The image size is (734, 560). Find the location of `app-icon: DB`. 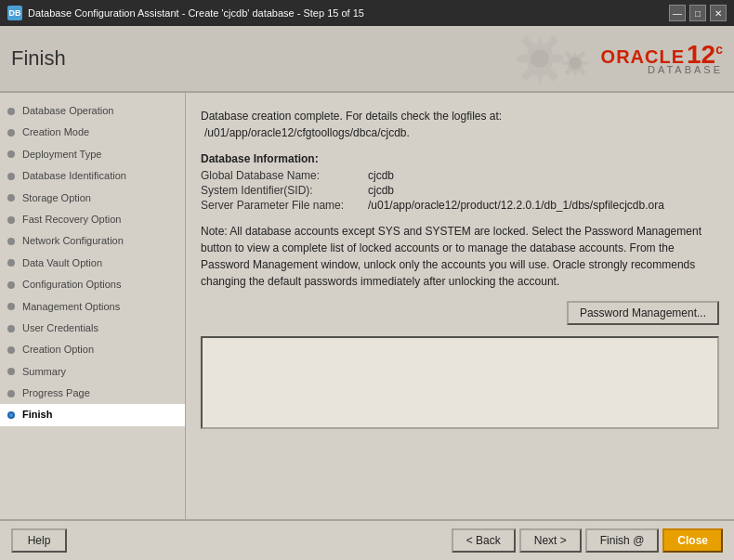

app-icon: DB is located at coordinates (15, 13).